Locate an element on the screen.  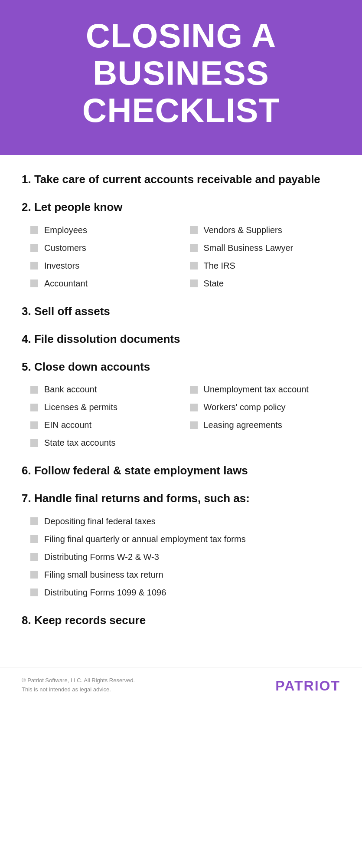
footer-legal: © Patriot Software, LLC. All Rights Rese… is located at coordinates (78, 685).